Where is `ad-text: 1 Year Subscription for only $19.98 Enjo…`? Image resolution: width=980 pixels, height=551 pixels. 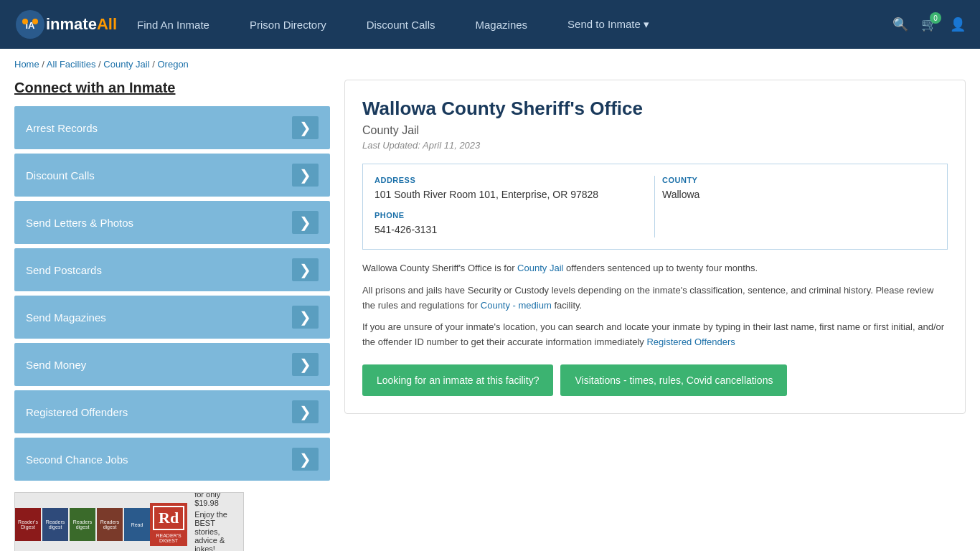
ad-text: 1 Year Subscription for only $19.98 Enjo… is located at coordinates (215, 522).